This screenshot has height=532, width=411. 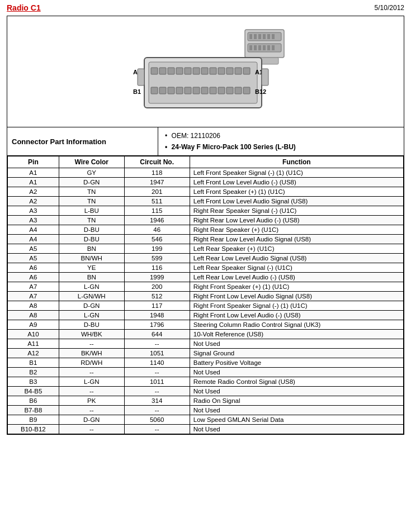 What do you see at coordinates (296, 258) in the screenshot?
I see `cell-function: Left Rear Low Level Audio Signal (US8)` at bounding box center [296, 258].